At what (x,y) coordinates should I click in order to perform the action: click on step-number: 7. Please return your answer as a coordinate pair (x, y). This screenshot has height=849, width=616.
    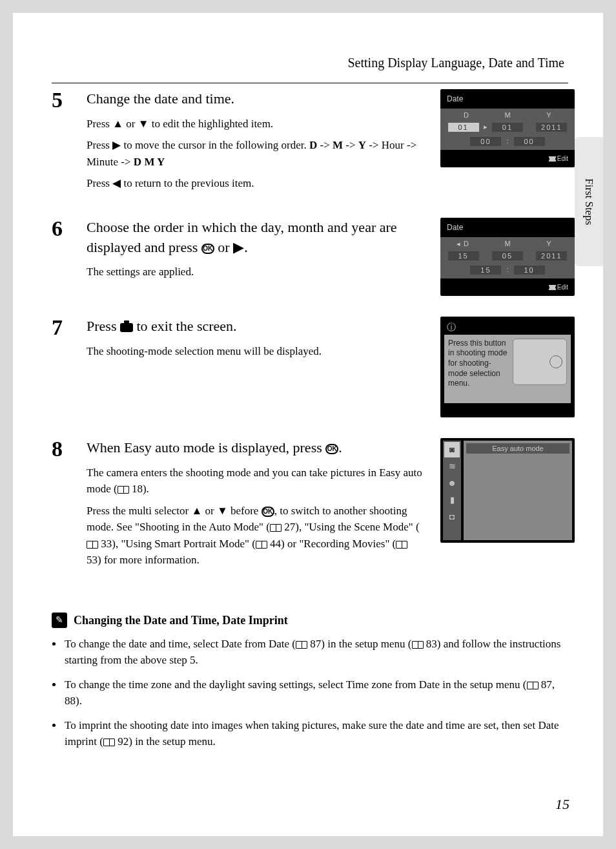
    Looking at the image, I should click on (63, 367).